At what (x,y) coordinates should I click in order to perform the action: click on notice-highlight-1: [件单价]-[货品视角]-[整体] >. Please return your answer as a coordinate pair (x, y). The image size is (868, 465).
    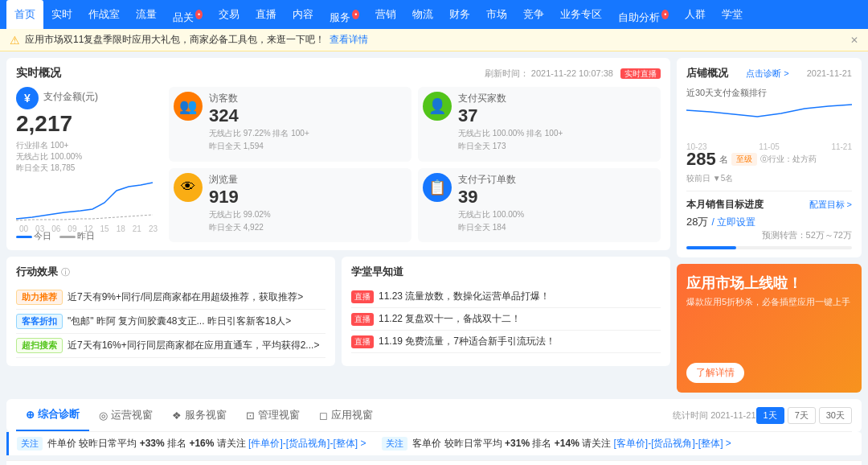
    Looking at the image, I should click on (307, 443).